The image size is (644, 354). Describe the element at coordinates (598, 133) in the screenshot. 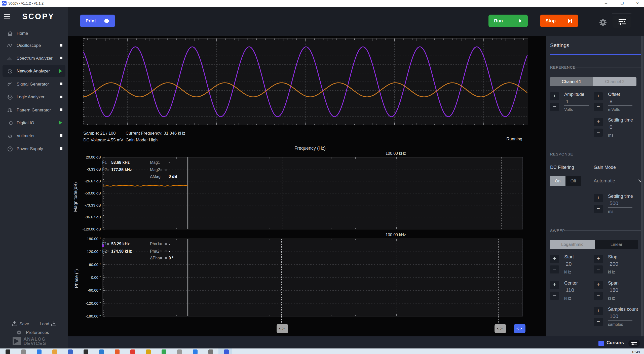

I see `ref-settling-time-decrement-button: −` at that location.